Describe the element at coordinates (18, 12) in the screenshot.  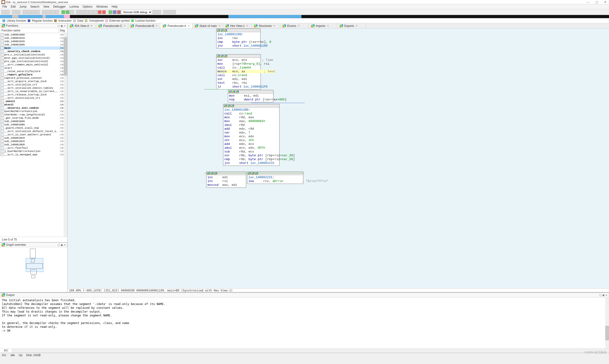
I see `forward-button` at that location.